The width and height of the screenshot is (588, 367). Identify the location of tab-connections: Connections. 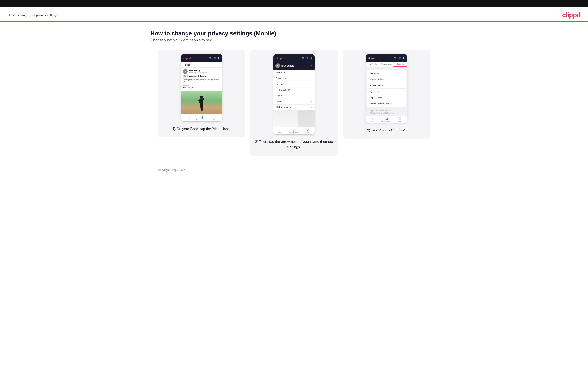
(386, 64).